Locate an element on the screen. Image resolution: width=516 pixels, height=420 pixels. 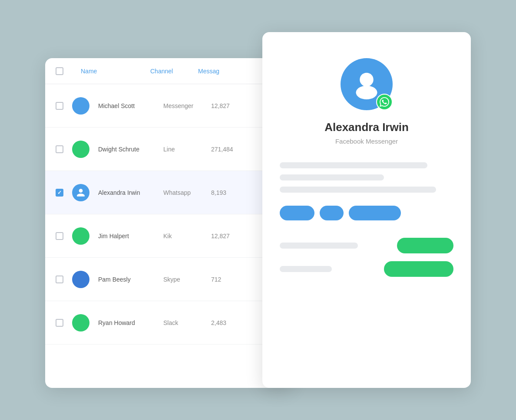
avatar-jim is located at coordinates (81, 236).